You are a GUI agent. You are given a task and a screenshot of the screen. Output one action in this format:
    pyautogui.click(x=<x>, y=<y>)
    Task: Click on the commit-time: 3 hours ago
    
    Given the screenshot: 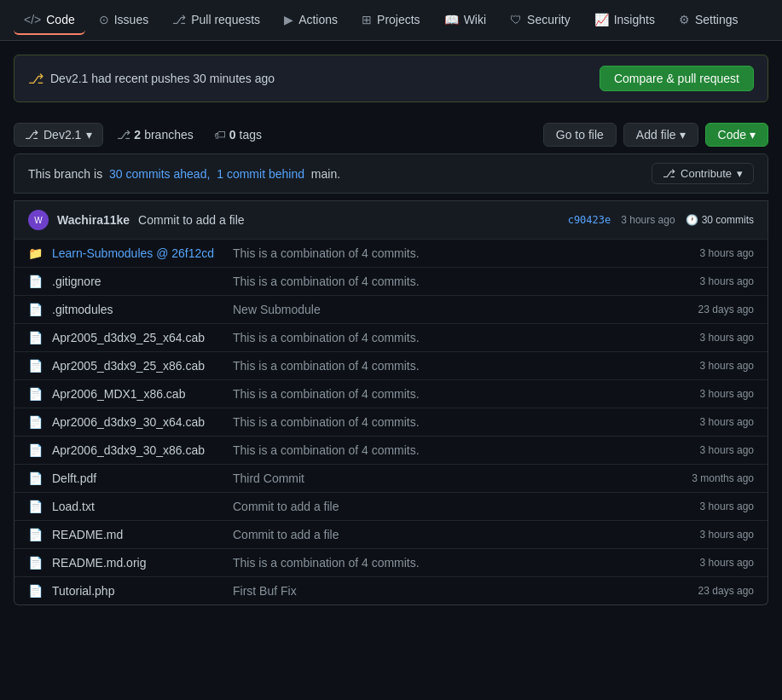 What is the action you would take?
    pyautogui.click(x=648, y=220)
    